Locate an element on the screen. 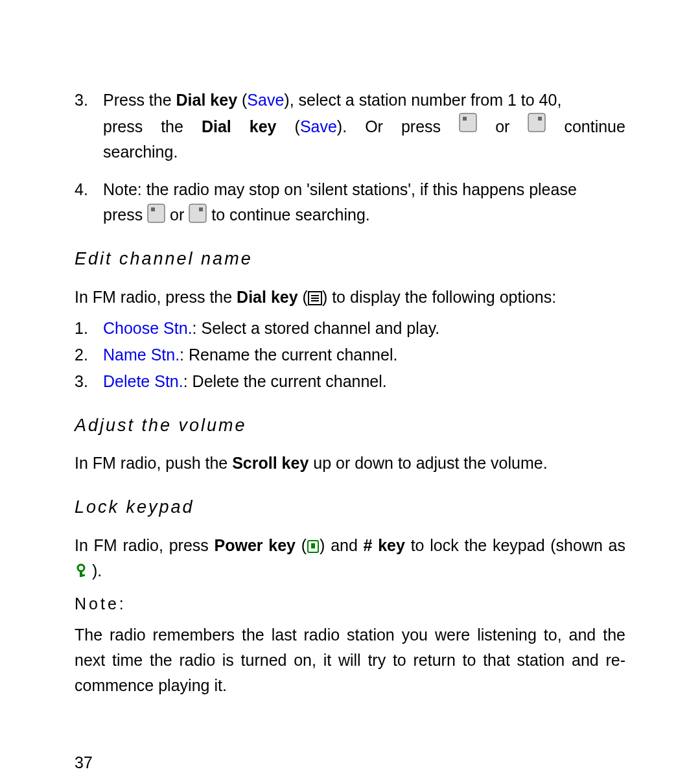 The height and width of the screenshot is (776, 700). name-stn-link: Name Stn. is located at coordinates (141, 355).